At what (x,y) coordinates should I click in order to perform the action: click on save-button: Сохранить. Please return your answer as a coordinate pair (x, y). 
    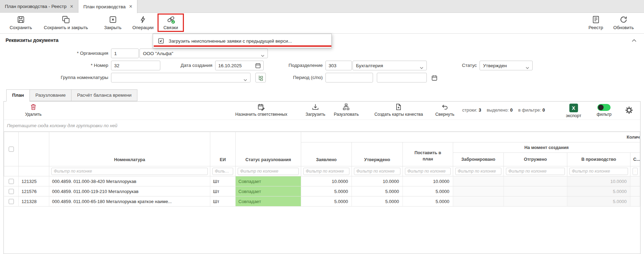
    Looking at the image, I should click on (21, 23).